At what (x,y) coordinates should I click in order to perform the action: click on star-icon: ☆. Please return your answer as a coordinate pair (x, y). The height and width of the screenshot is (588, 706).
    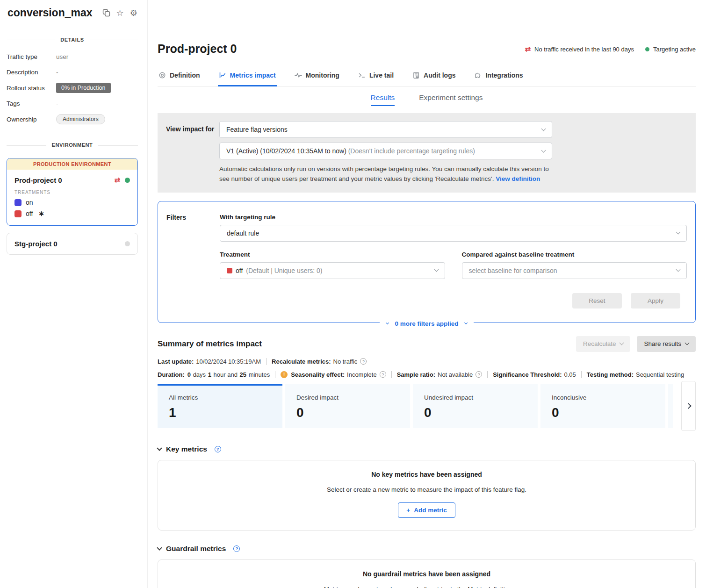
    Looking at the image, I should click on (120, 13).